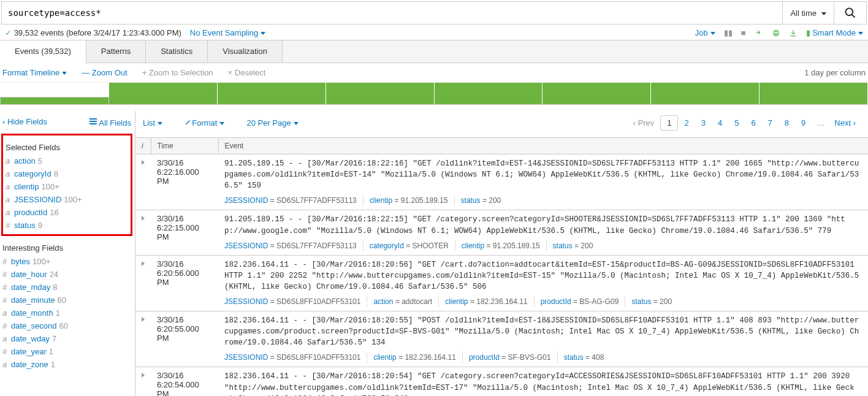 Image resolution: width=868 pixels, height=396 pixels. I want to click on format-dropdown: Format, so click(205, 123).